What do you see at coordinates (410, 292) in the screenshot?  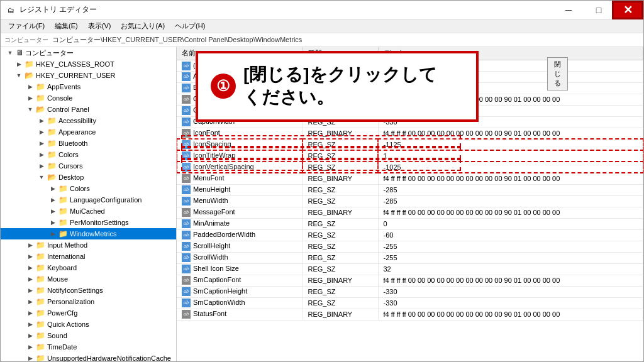 I see `table-row: abSmCaptionHeight REG_SZ -330` at bounding box center [410, 292].